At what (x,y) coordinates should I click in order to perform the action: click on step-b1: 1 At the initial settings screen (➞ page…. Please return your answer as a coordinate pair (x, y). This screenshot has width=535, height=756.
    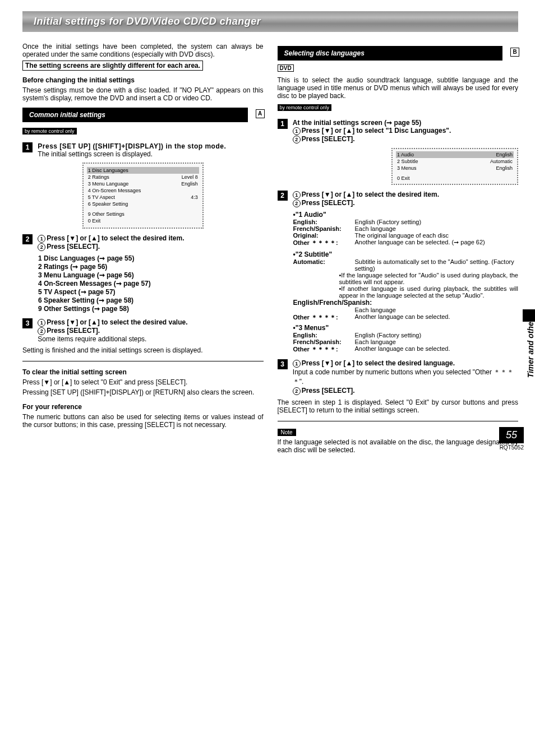
    Looking at the image, I should click on (398, 131).